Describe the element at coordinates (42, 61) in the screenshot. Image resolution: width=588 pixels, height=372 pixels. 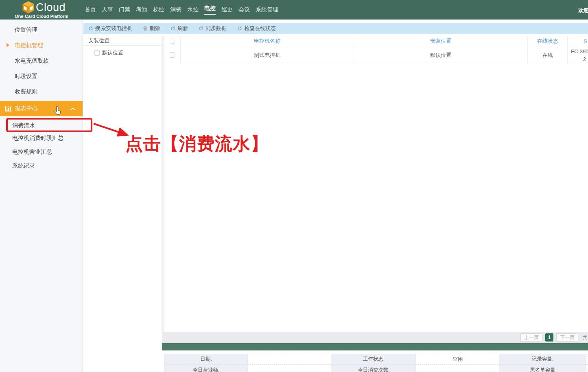
I see `sidebar-item-recharge-withdraw: 水电充值取款` at that location.